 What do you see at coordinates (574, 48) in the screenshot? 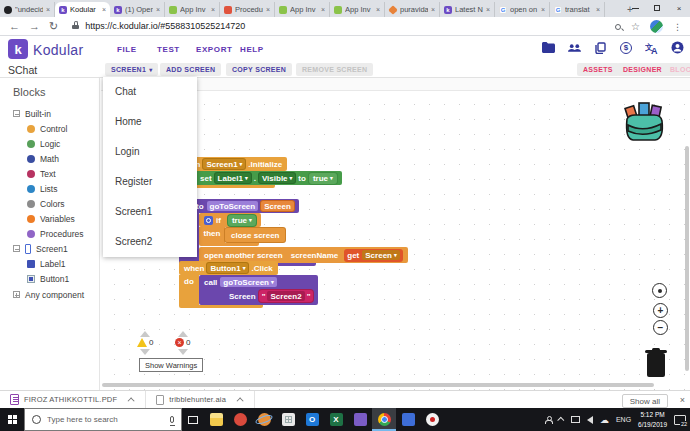
I see `community-icon` at bounding box center [574, 48].